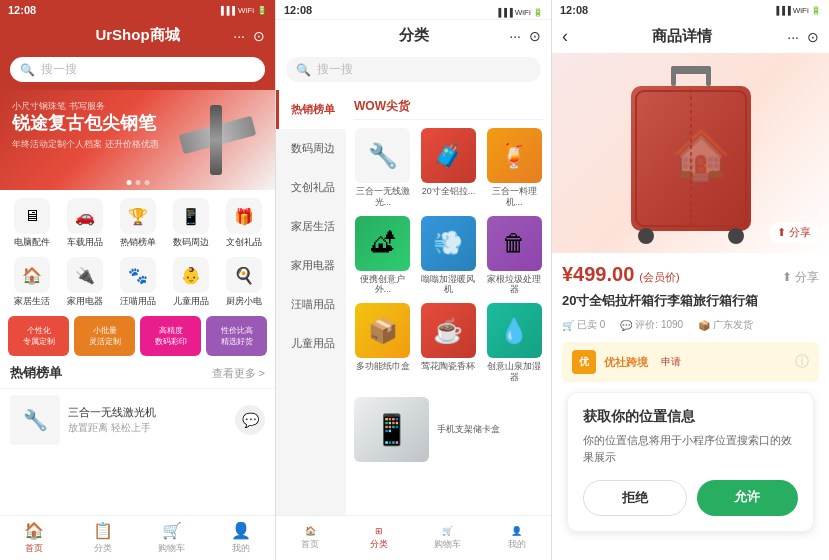 The height and width of the screenshot is (560, 829). I want to click on seller-info-bar: 优 优社跨境 申请 ⓘ, so click(690, 362).